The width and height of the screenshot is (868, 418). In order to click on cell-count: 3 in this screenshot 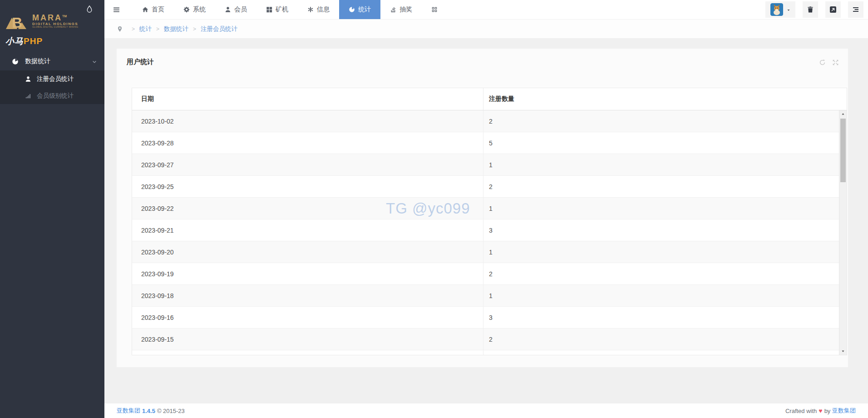, I will do `click(665, 317)`.